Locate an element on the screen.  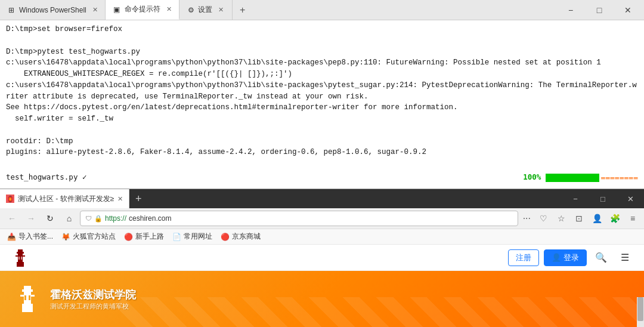
security-icon: 🛡 is located at coordinates (88, 218).